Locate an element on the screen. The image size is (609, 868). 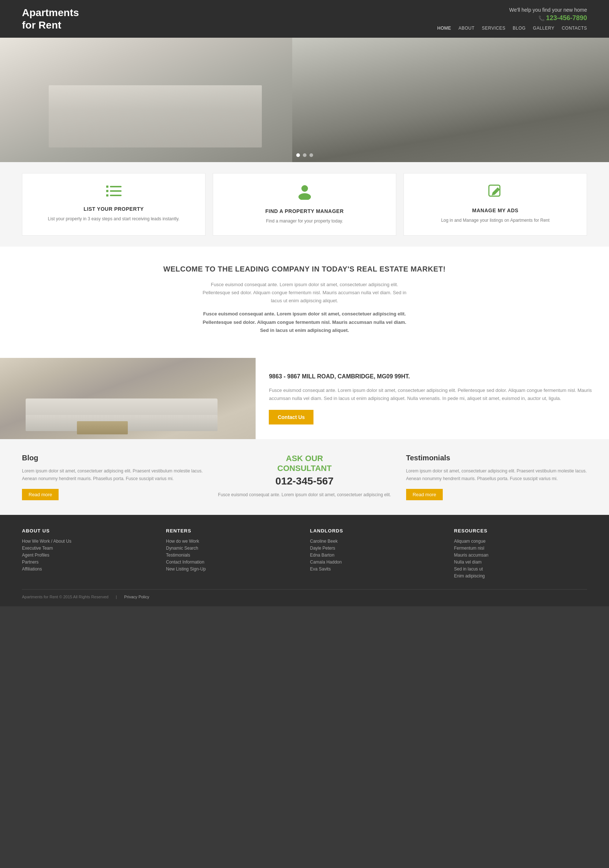
ask-title: ASK OURCONSULTANT is located at coordinates (304, 463).